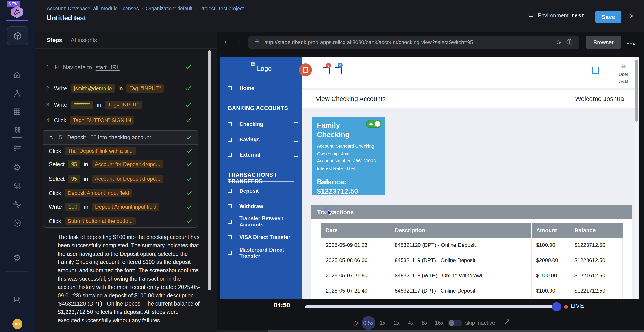 The height and width of the screenshot is (332, 644). What do you see at coordinates (17, 167) in the screenshot?
I see `settings-gear-icon: ⚙` at bounding box center [17, 167].